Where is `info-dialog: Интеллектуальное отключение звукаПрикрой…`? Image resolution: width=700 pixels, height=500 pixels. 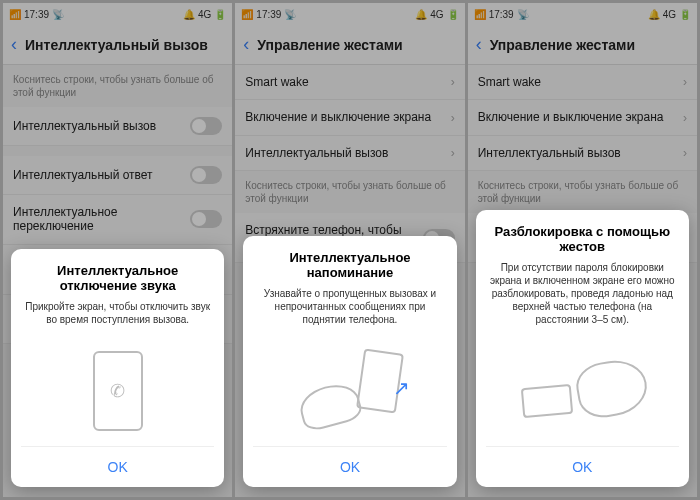
info-dialog: Интеллектуальное отключение звукаПрикрой… is located at coordinates (118, 368).